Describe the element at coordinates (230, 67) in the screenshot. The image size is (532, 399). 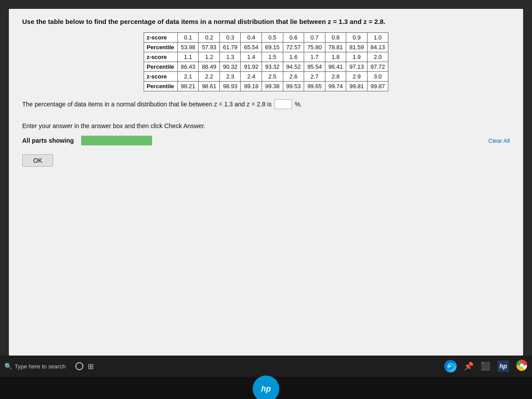
I see `table-cell: 90.32` at that location.